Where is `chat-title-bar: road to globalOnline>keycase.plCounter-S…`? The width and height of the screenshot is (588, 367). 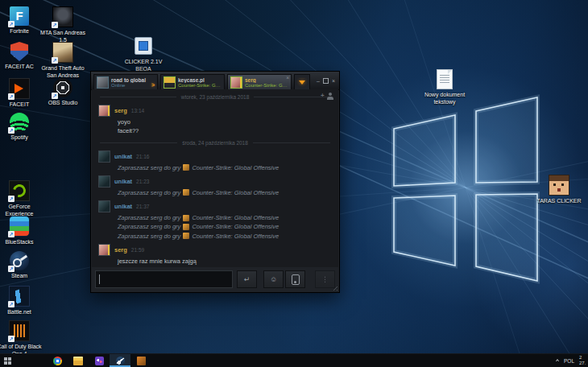 chat-title-bar: road to globalOnline>keycase.plCounter-S… is located at coordinates (215, 80).